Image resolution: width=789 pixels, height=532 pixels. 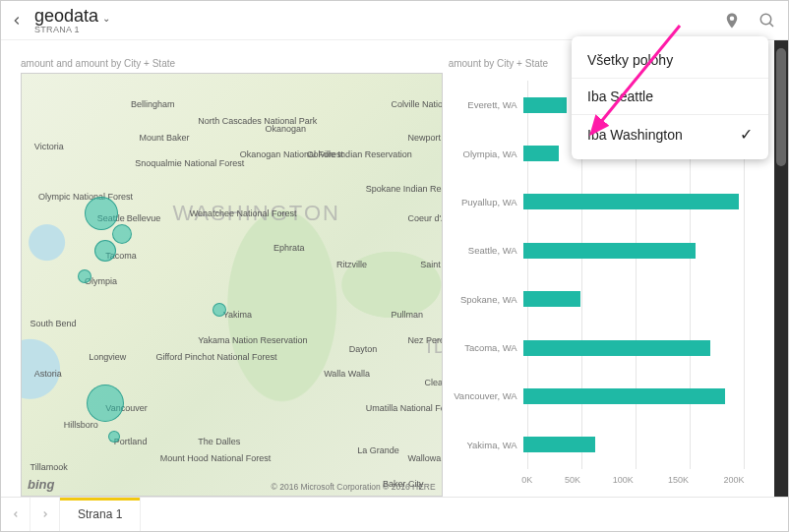 What do you see at coordinates (404, 189) in the screenshot?
I see `map-city-label: Spokane Indian Reservation` at bounding box center [404, 189].